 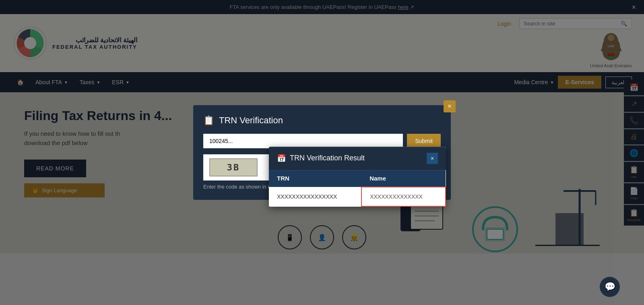 I want to click on result-table-trn-header: TRN, so click(x=315, y=178).